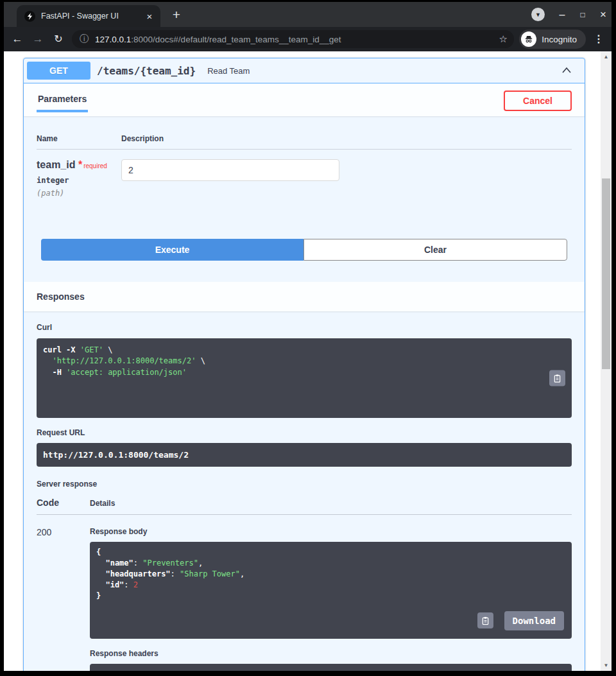 The image size is (616, 676). What do you see at coordinates (95, 166) in the screenshot?
I see `required-label: required` at bounding box center [95, 166].